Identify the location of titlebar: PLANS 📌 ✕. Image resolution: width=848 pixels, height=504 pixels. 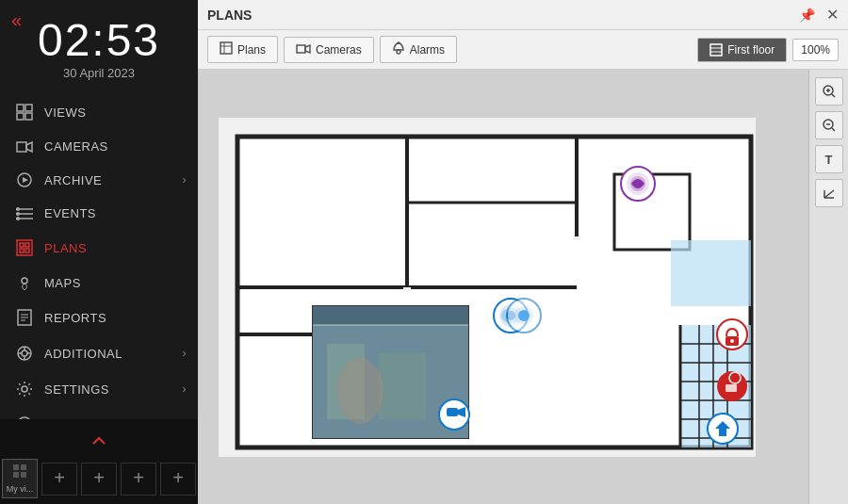
(523, 15).